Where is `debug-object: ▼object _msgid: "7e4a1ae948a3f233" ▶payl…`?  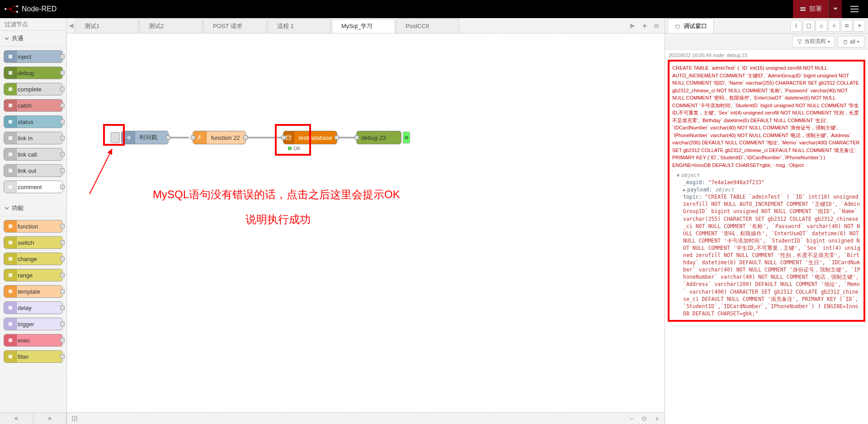 debug-object: ▼object _msgid: "7e4a1ae948a3f233" ▶payl… is located at coordinates (767, 244).